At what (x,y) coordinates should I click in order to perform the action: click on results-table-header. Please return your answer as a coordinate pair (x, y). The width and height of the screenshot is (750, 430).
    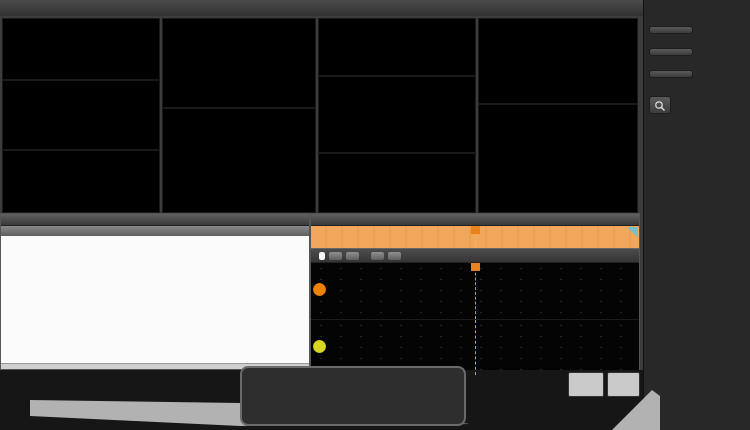
    Looking at the image, I should click on (155, 231).